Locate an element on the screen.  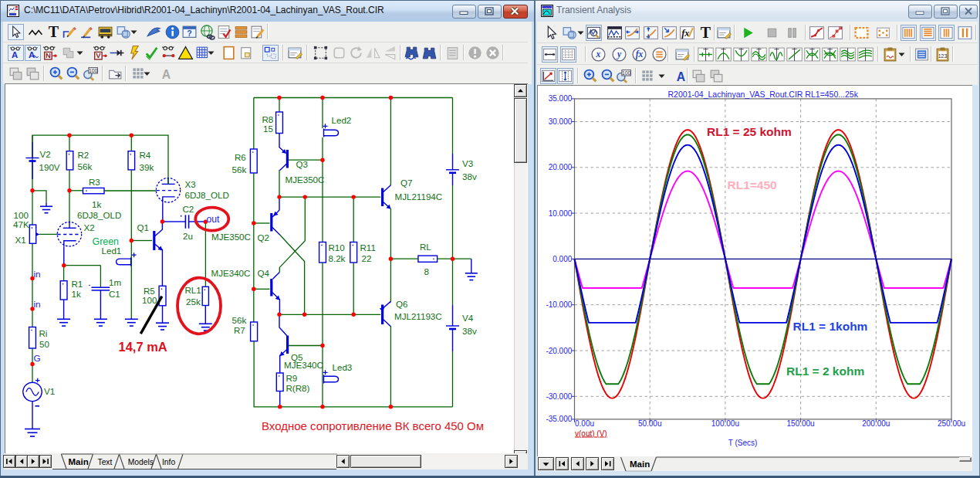
svg-text: 123 is located at coordinates (942, 56).